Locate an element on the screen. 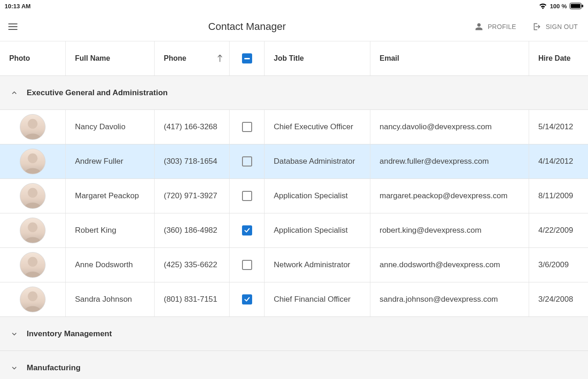 The image size is (588, 379). cell-phone: (720) 971-3927 is located at coordinates (192, 196).